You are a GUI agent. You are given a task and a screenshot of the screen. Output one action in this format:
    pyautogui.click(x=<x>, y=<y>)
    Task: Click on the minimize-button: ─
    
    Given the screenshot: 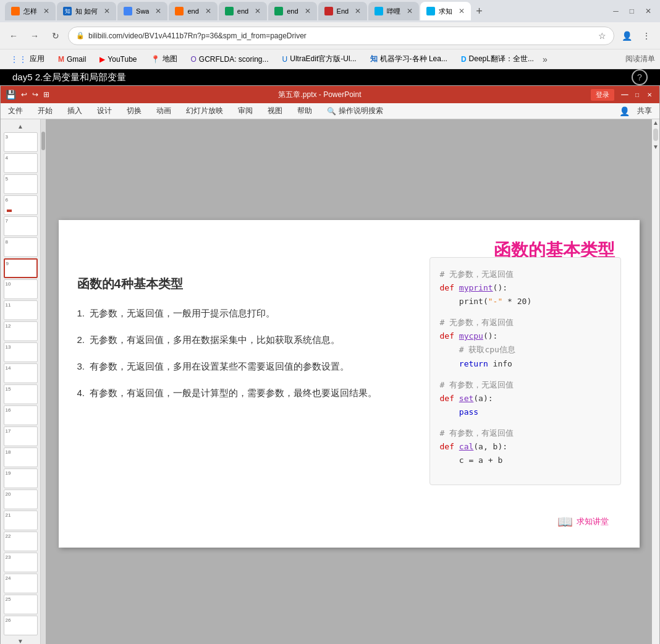 What is the action you would take?
    pyautogui.click(x=616, y=11)
    